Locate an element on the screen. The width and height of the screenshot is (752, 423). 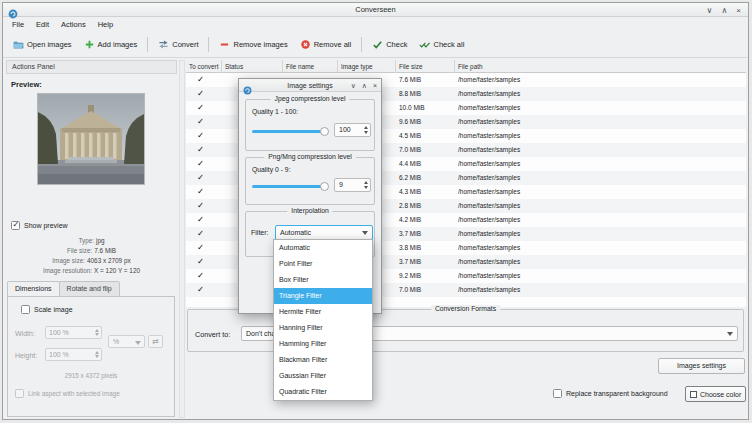
remove-all-label: Remove all is located at coordinates (333, 44).